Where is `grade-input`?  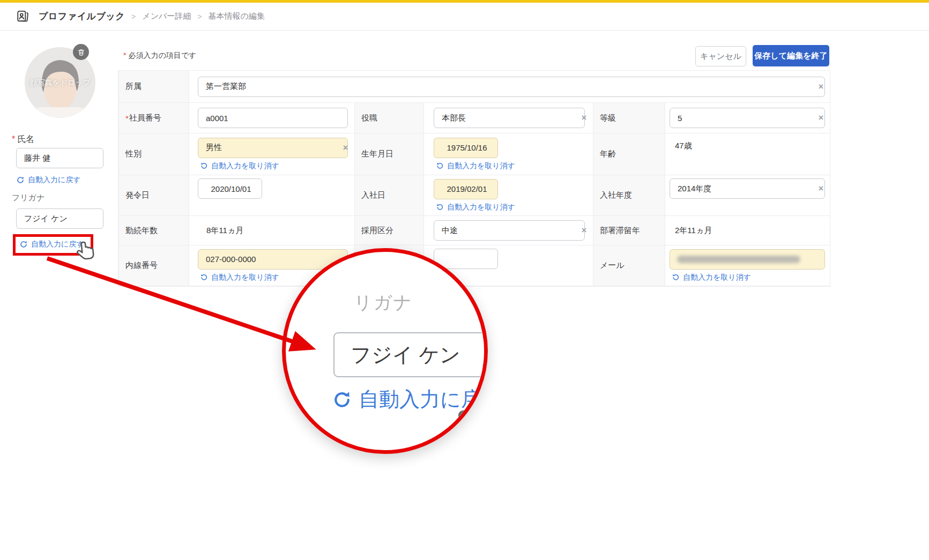 grade-input is located at coordinates (747, 118).